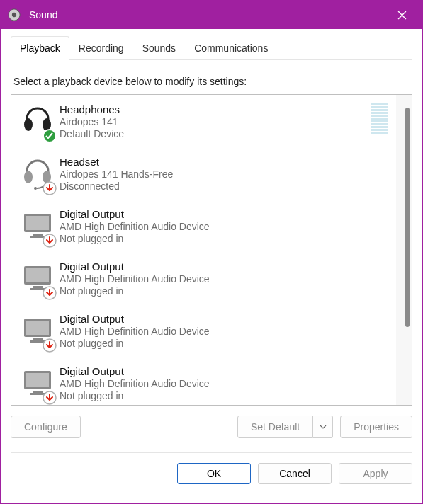 This screenshot has height=504, width=423. What do you see at coordinates (40, 48) in the screenshot?
I see `tab-playback: Playback` at bounding box center [40, 48].